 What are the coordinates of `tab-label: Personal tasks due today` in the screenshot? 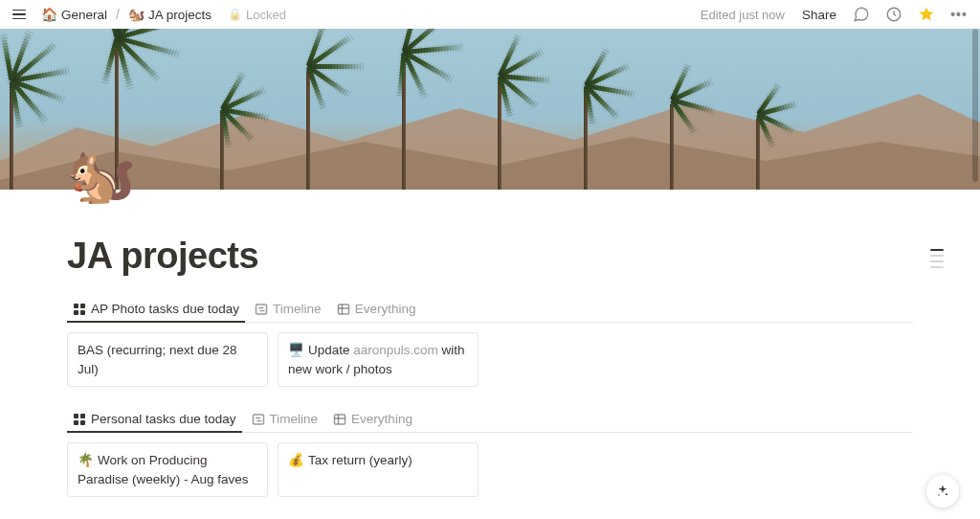 It's located at (164, 419).